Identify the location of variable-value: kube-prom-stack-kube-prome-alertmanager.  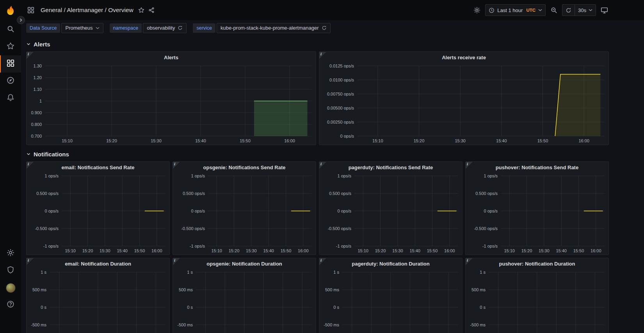
(269, 28).